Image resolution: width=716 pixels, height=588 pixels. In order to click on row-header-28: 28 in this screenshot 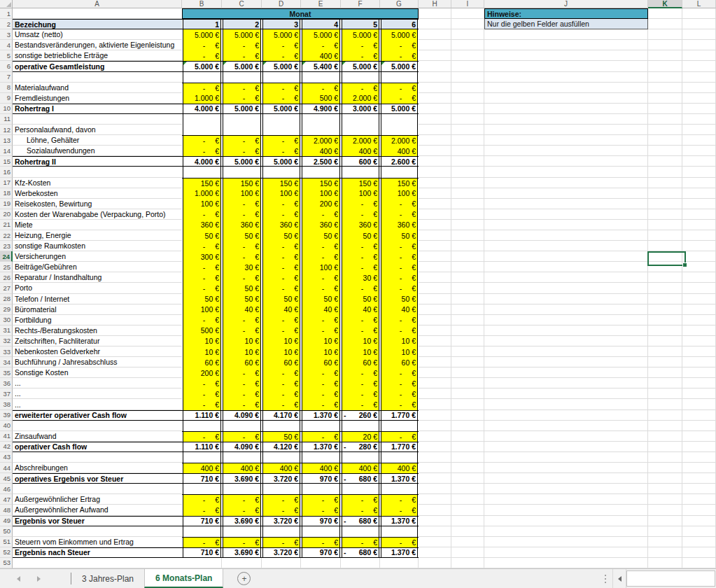, I will do `click(6, 300)`.